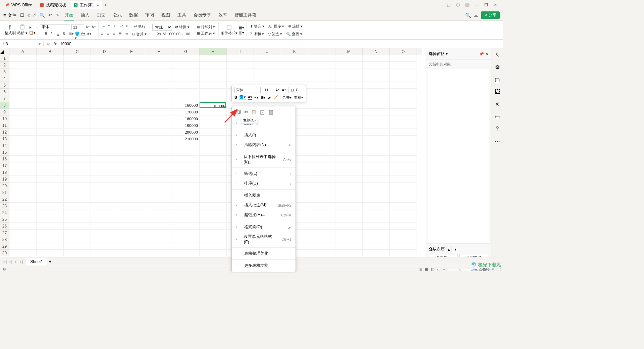 Image resolution: width=644 pixels, height=349 pixels. I want to click on cell-G28, so click(186, 240).